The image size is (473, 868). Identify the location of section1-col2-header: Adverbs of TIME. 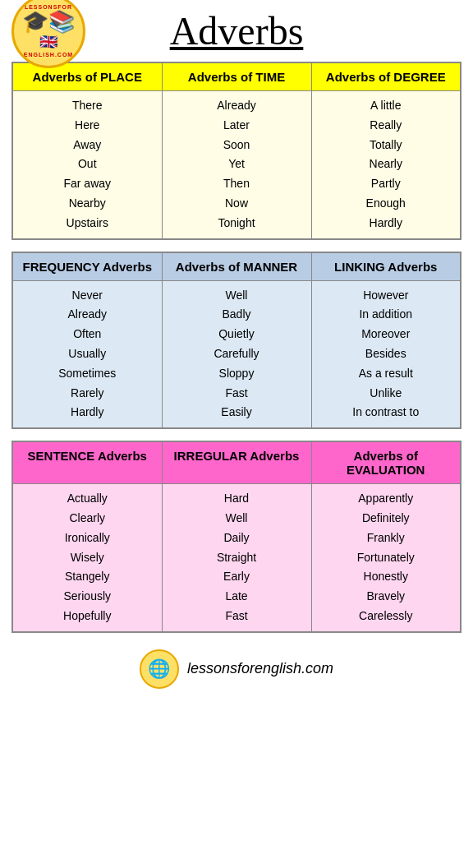
(236, 77).